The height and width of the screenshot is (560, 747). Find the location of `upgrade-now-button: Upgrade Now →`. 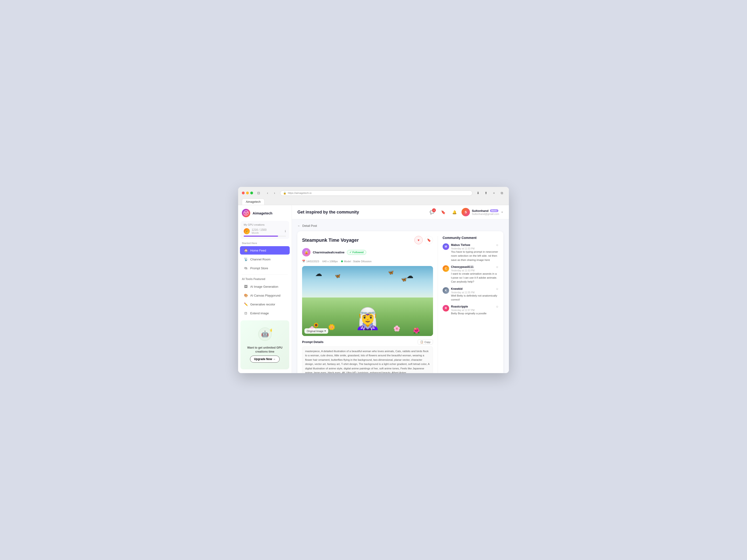

upgrade-now-button: Upgrade Now → is located at coordinates (265, 359).